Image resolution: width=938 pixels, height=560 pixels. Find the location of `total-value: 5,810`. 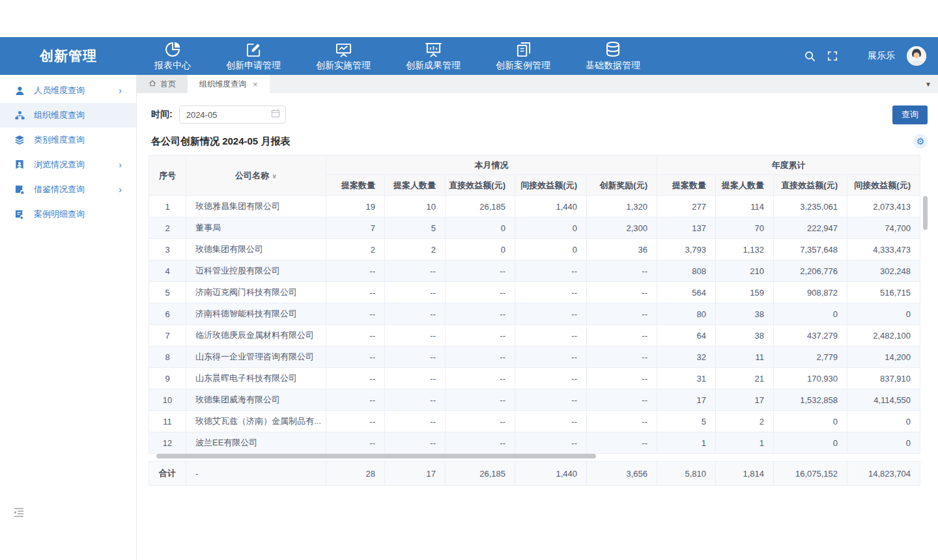

total-value: 5,810 is located at coordinates (687, 474).